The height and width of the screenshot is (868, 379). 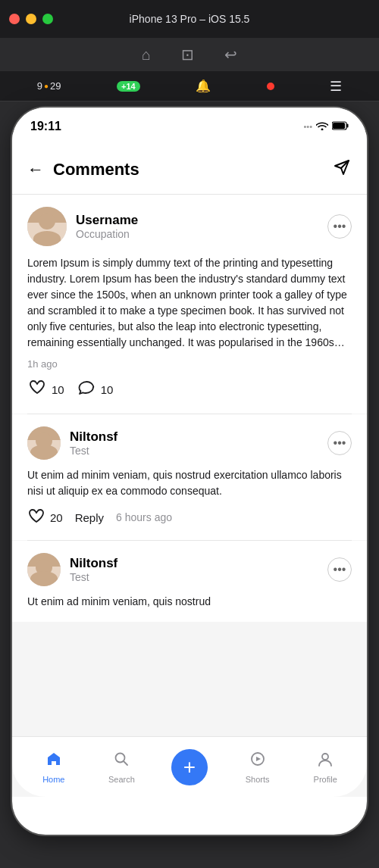 I want to click on notification-bar: 9 ● 29 +14 🔔 ☰, so click(x=190, y=86).